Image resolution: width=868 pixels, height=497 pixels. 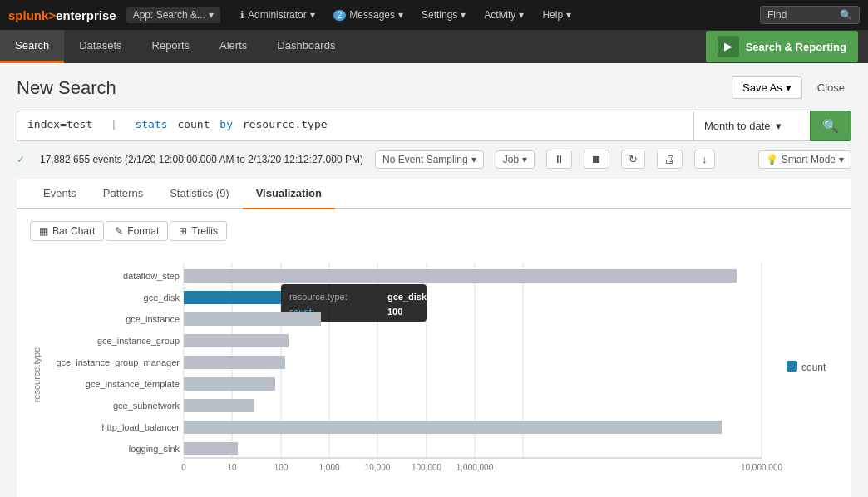 What do you see at coordinates (782, 47) in the screenshot?
I see `search-reporting-button: ▶ Search & Reporting` at bounding box center [782, 47].